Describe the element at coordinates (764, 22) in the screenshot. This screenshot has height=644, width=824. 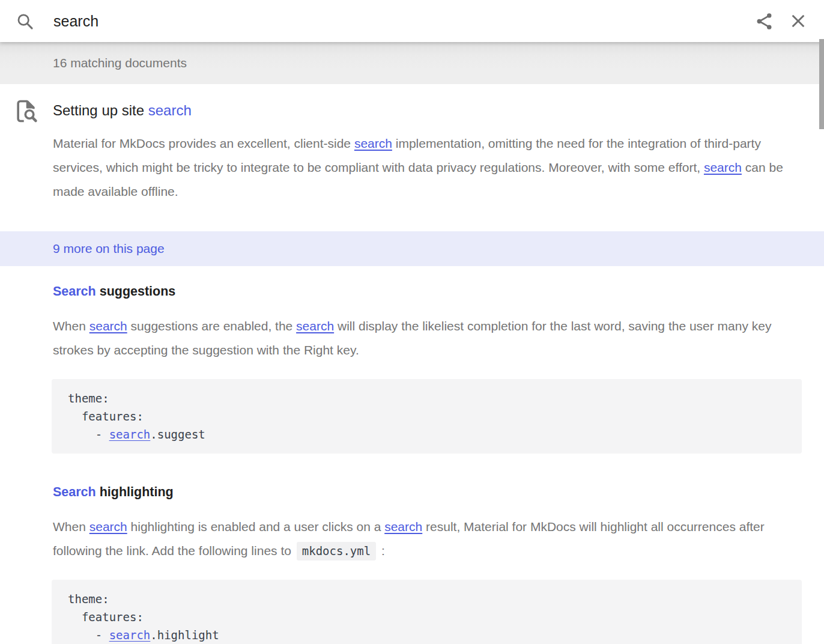
I see `share-icon` at that location.